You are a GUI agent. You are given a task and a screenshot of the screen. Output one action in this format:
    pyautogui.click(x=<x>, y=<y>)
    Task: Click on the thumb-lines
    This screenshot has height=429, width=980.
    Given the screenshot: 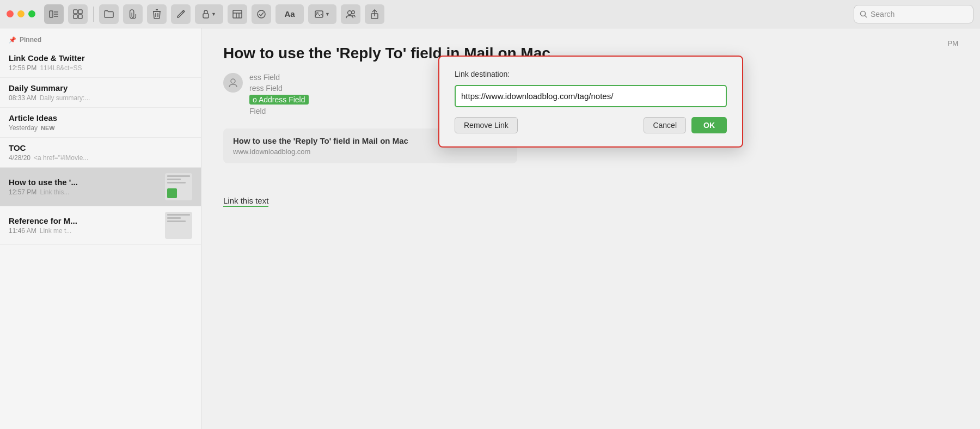 What is the action you would take?
    pyautogui.click(x=179, y=180)
    